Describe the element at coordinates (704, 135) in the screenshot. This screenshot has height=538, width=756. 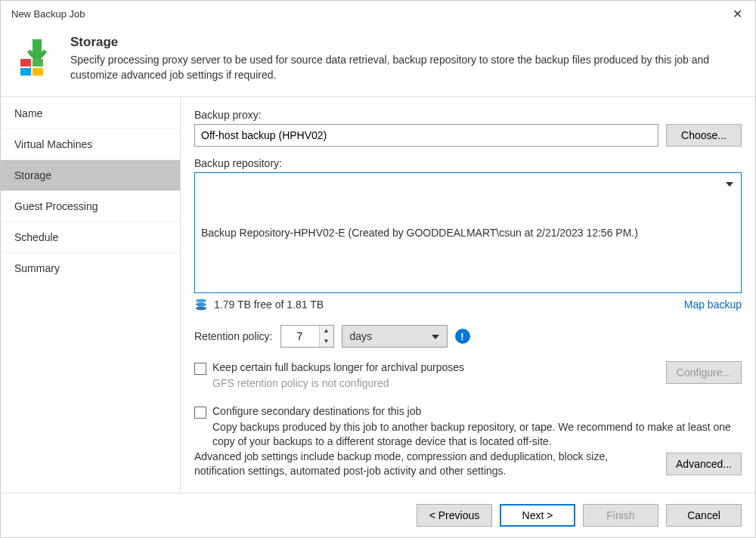
I see `choose-button: Choose...` at that location.